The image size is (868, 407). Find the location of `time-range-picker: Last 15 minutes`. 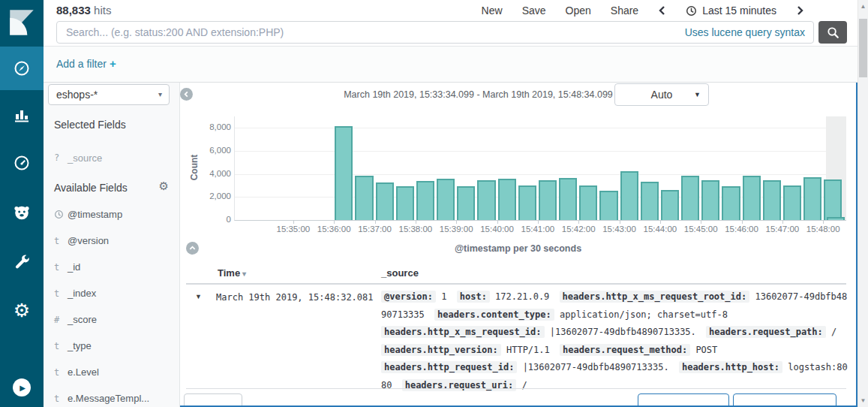

time-range-picker: Last 15 minutes is located at coordinates (731, 11).